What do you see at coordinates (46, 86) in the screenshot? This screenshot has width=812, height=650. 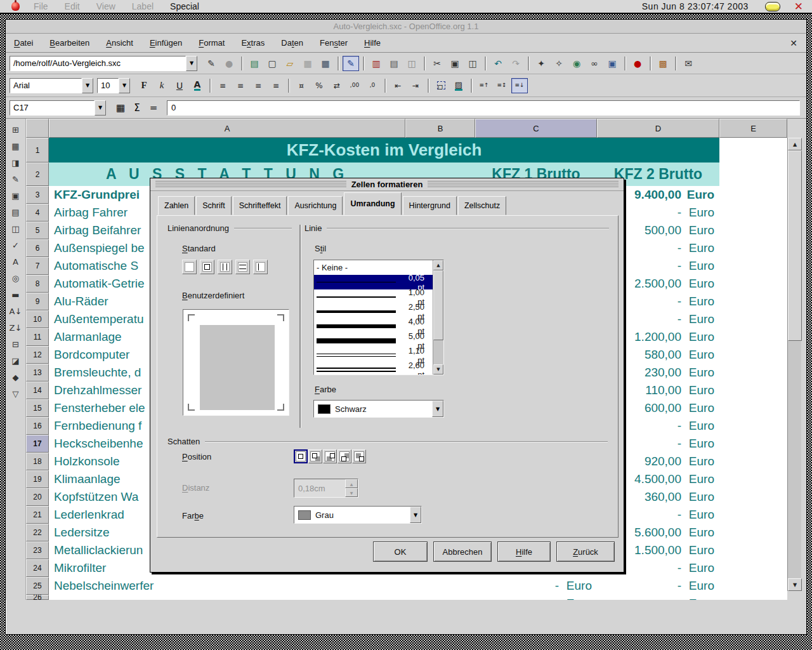 I see `font-name-field: Arial` at bounding box center [46, 86].